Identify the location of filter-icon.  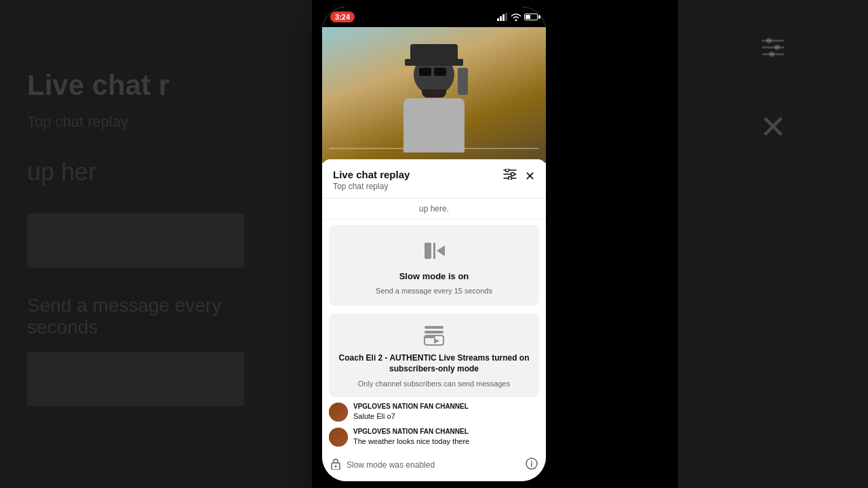
(510, 176).